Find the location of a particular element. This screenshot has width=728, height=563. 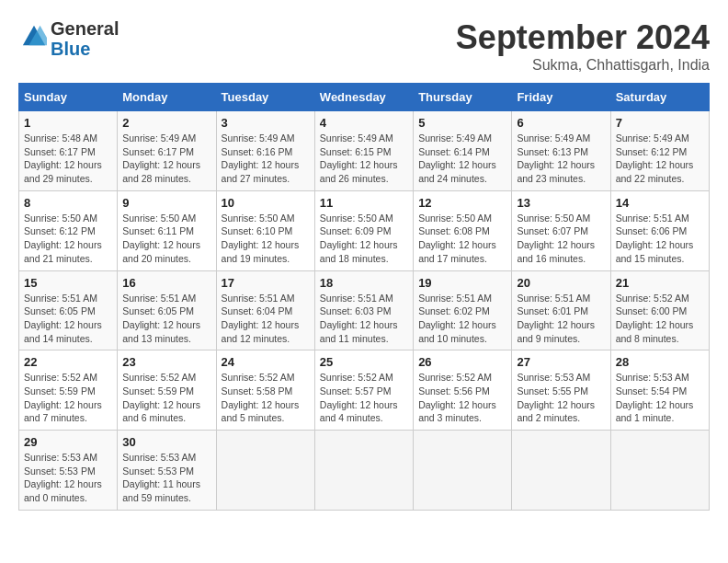

day-number: 1 is located at coordinates (68, 123).